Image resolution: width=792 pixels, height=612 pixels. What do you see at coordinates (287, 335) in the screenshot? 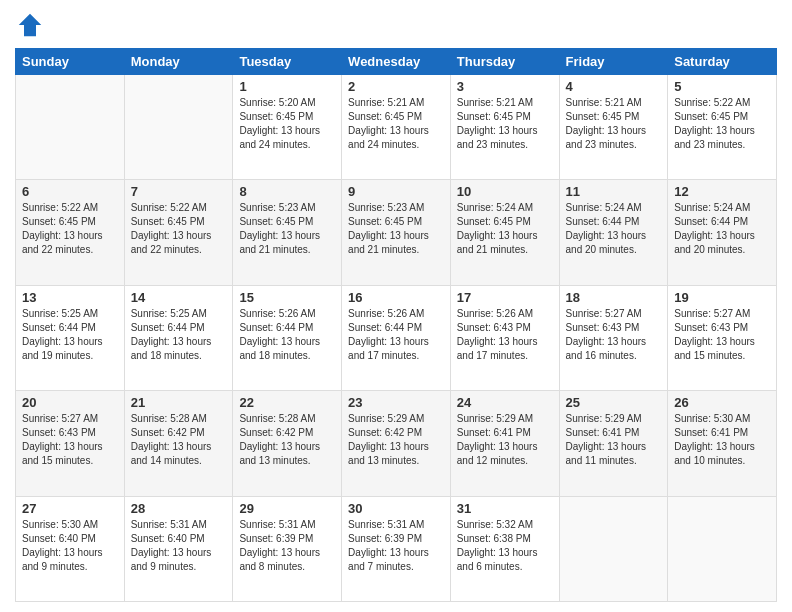
I see `day-info: Sunrise: 5:26 AM Sunset: 6:44 PM Dayligh…` at bounding box center [287, 335].